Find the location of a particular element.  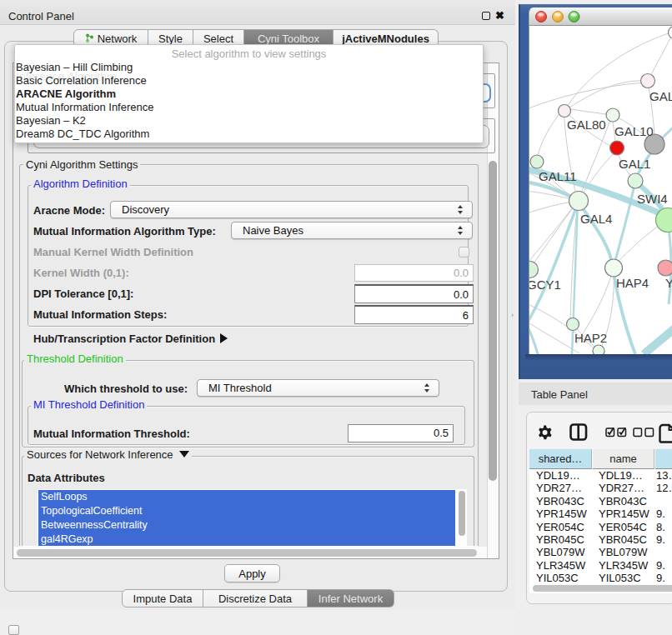

svg-text: HAP2 is located at coordinates (590, 338).